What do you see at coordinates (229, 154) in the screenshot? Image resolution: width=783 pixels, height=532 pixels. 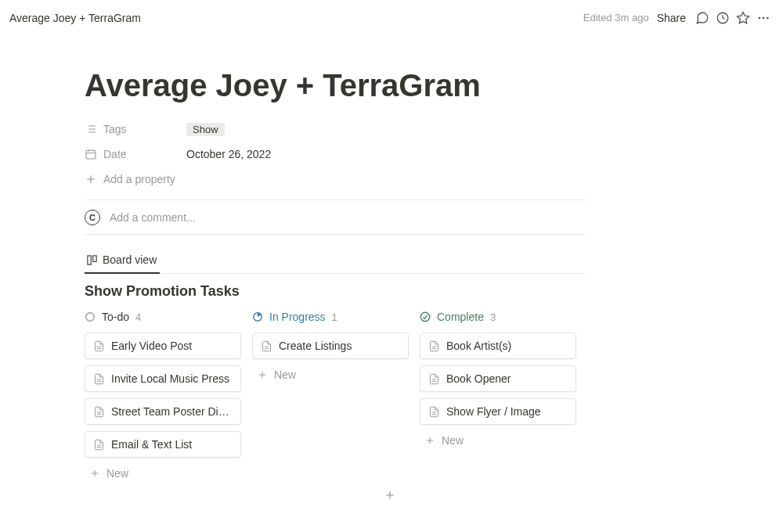 I see `date-value: October 26, 2022` at bounding box center [229, 154].